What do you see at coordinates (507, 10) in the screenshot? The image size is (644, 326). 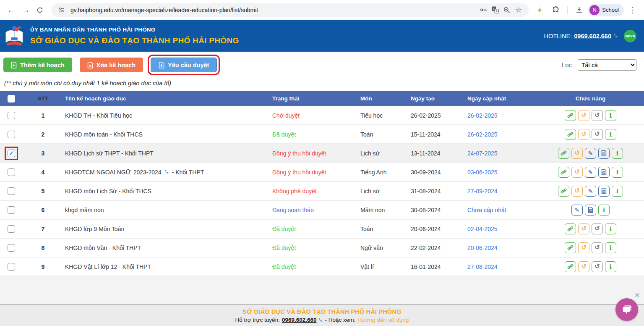 I see `zoom-icon` at bounding box center [507, 10].